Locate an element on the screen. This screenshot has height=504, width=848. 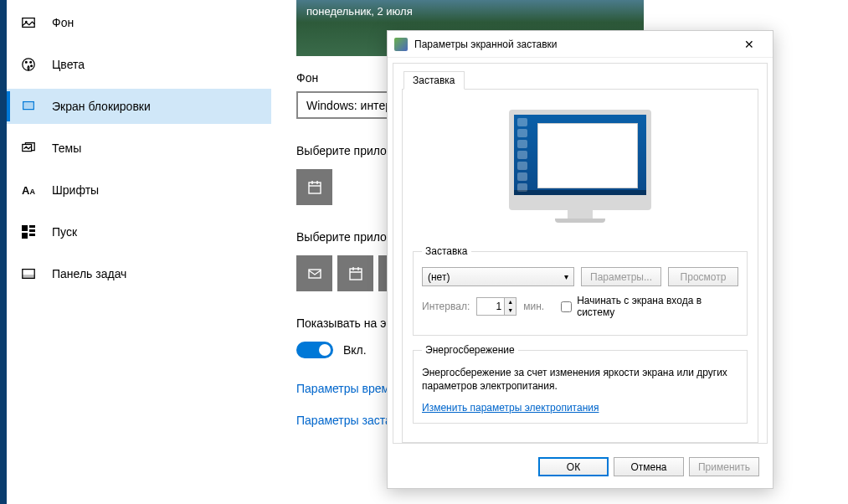
sidebar-item-background: Фон is located at coordinates (139, 23).